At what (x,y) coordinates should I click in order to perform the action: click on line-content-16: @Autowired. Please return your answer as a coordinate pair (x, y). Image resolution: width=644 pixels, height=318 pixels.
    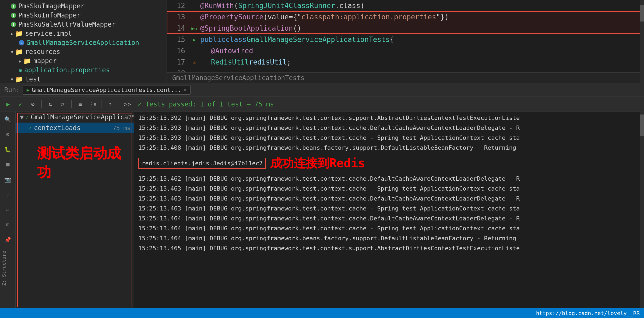
    Looking at the image, I should click on (421, 51).